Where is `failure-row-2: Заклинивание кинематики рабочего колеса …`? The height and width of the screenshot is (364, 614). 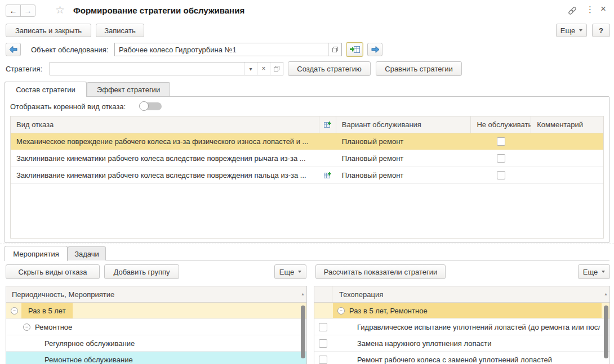
failure-row-2: Заклинивание кинематики рабочего колеса … is located at coordinates (307, 159).